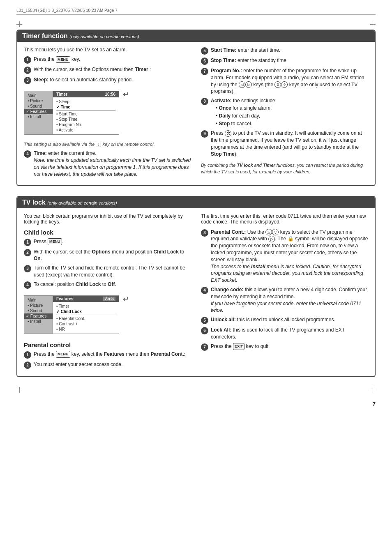 This screenshot has height=555, width=392. Describe the element at coordinates (113, 59) in the screenshot. I see `timer-step-1-content: Press the MENU key.` at that location.